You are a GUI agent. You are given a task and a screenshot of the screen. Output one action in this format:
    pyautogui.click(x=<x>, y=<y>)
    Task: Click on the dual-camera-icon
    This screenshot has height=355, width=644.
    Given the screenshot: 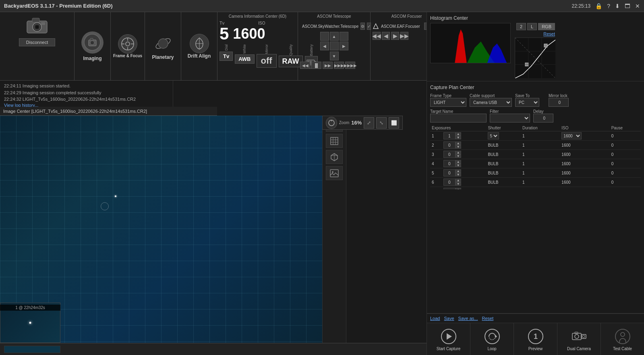 What is the action you would take?
    pyautogui.click(x=579, y=336)
    